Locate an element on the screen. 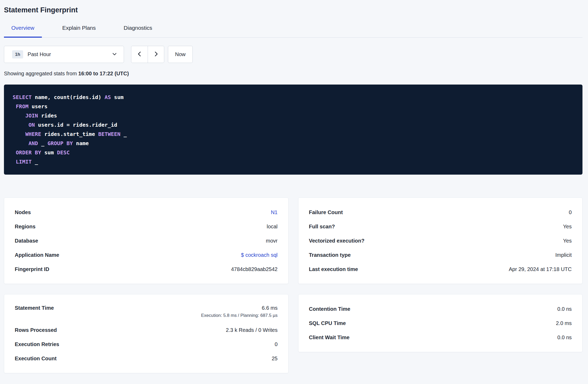 The width and height of the screenshot is (588, 384). sql-line: JOIN rides is located at coordinates (293, 116).